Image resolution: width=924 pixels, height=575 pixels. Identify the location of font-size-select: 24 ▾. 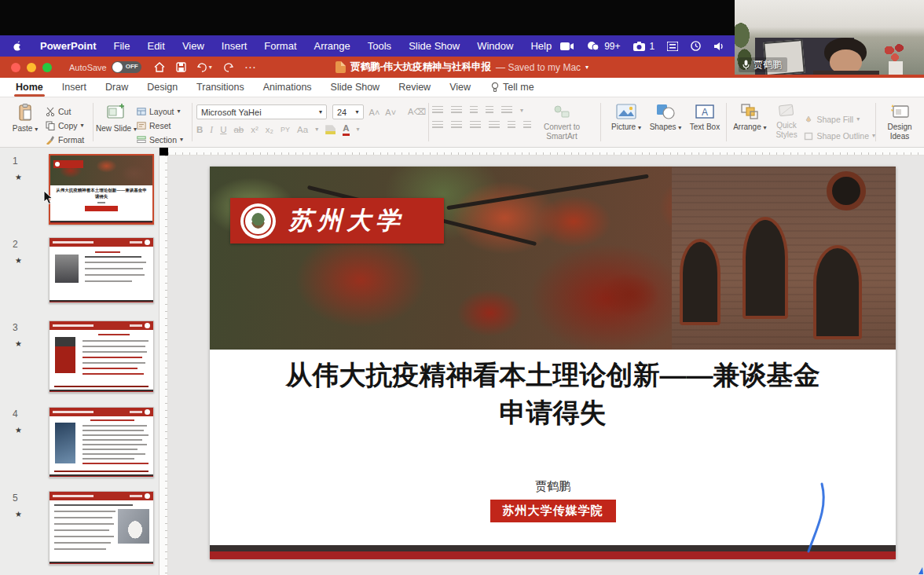
(348, 112).